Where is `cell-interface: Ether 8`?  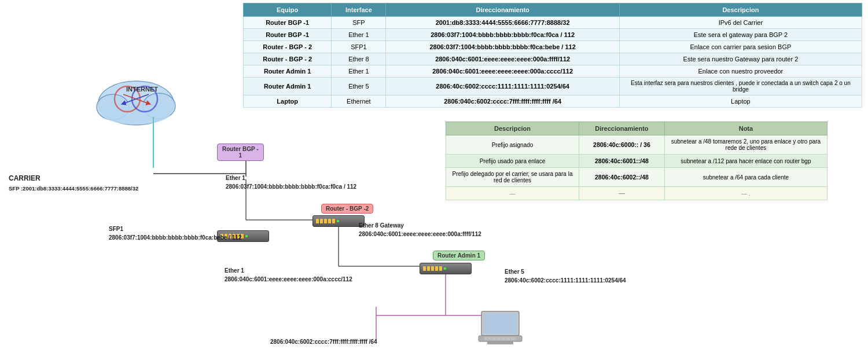 cell-interface: Ether 8 is located at coordinates (359, 59).